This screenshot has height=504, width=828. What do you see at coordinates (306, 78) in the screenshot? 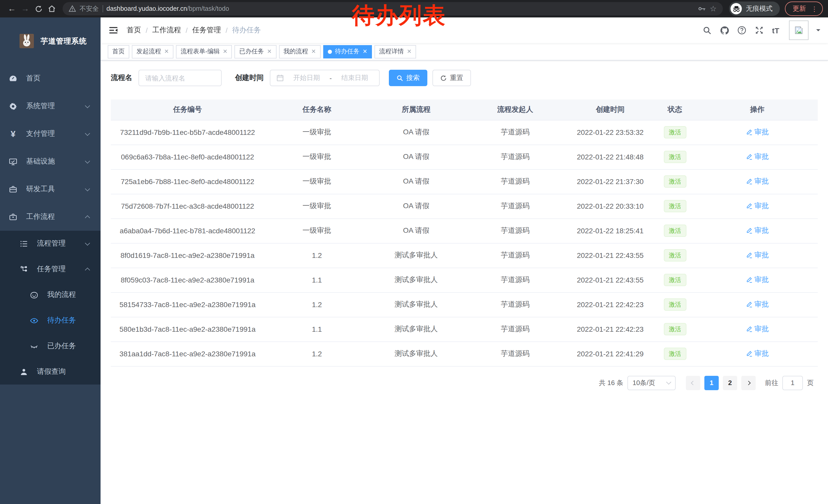
I see `start-date-placeholder: 开始日期` at bounding box center [306, 78].